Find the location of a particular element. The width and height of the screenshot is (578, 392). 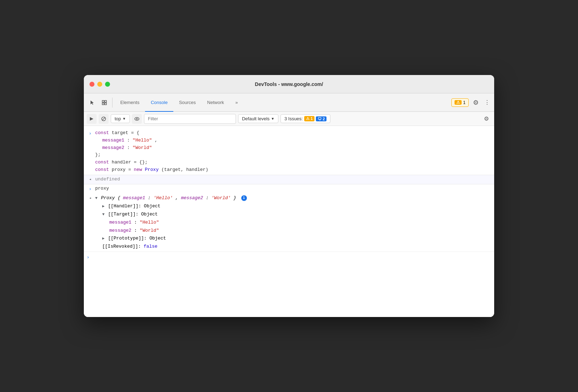

console-gear-icon: ⚙ is located at coordinates (486, 119).